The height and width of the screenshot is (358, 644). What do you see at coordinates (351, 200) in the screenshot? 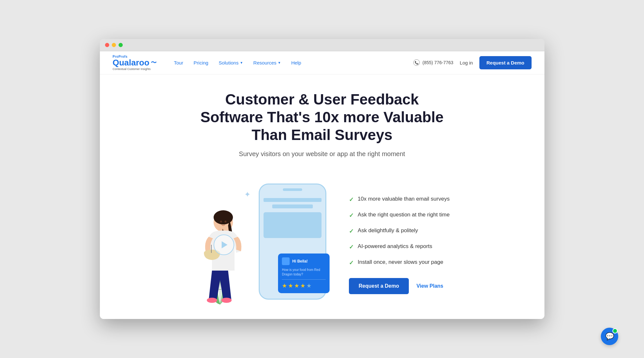
I see `check-icon-1: ✓` at bounding box center [351, 200].